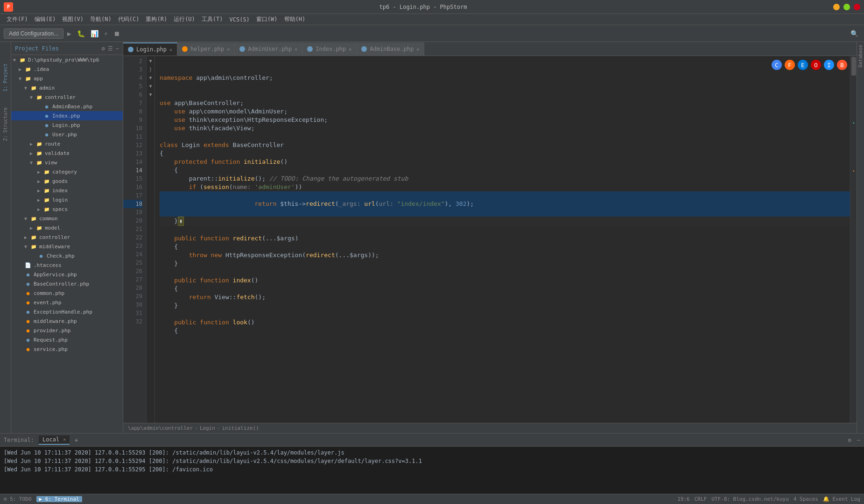  Describe the element at coordinates (240, 428) in the screenshot. I see `breadcrumb-part-3: initialize()` at that location.